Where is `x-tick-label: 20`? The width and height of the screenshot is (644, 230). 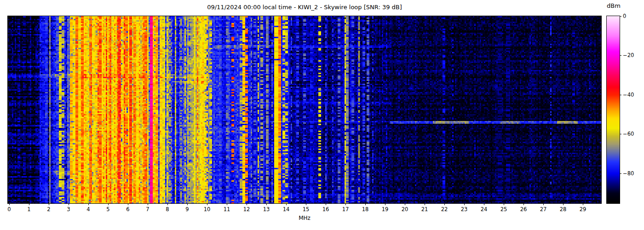 x-tick-label: 20 is located at coordinates (405, 209).